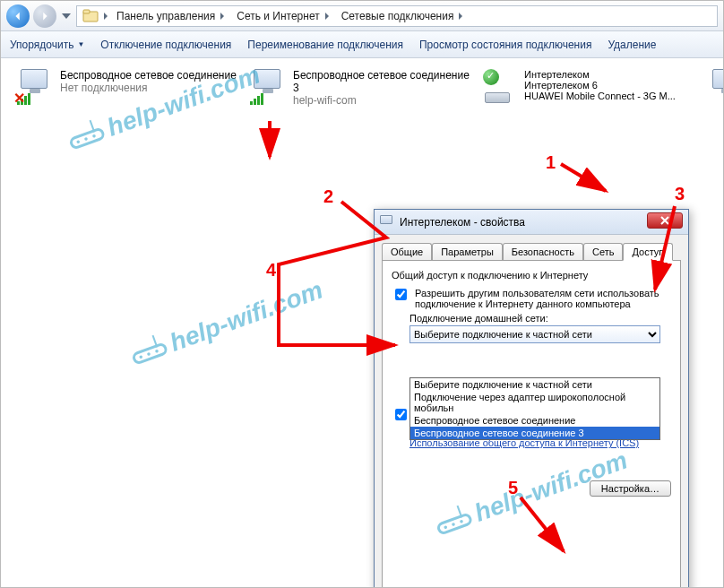  Describe the element at coordinates (166, 16) in the screenshot. I see `crumb-label: Панель управления` at that location.